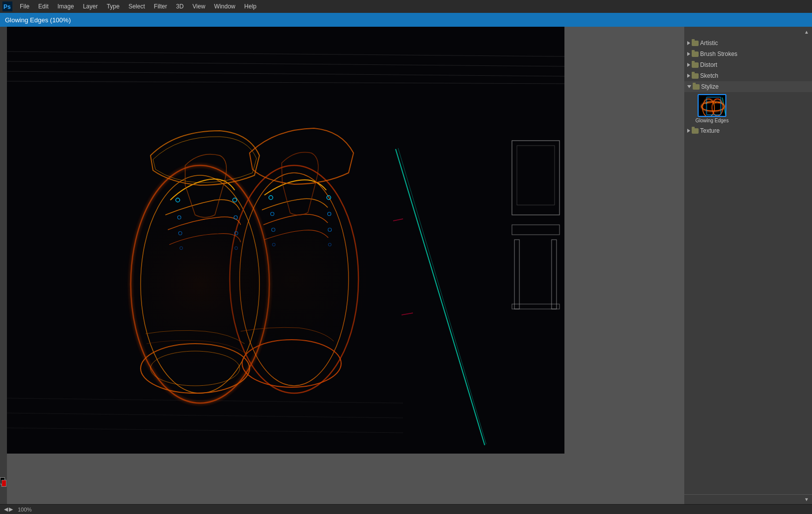 This screenshot has height=514, width=812. Describe the element at coordinates (748, 109) in the screenshot. I see `stylize-filter-items: Glowing Edges` at that location.